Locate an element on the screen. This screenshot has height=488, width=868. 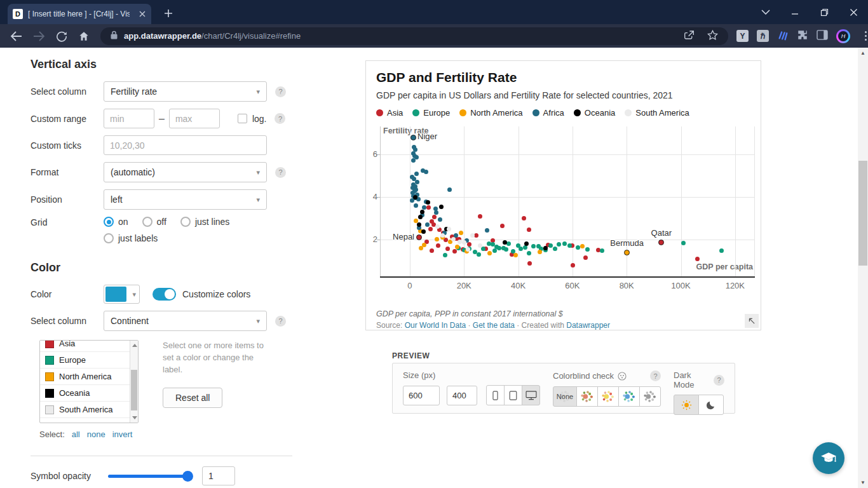
home-button is located at coordinates (84, 36).